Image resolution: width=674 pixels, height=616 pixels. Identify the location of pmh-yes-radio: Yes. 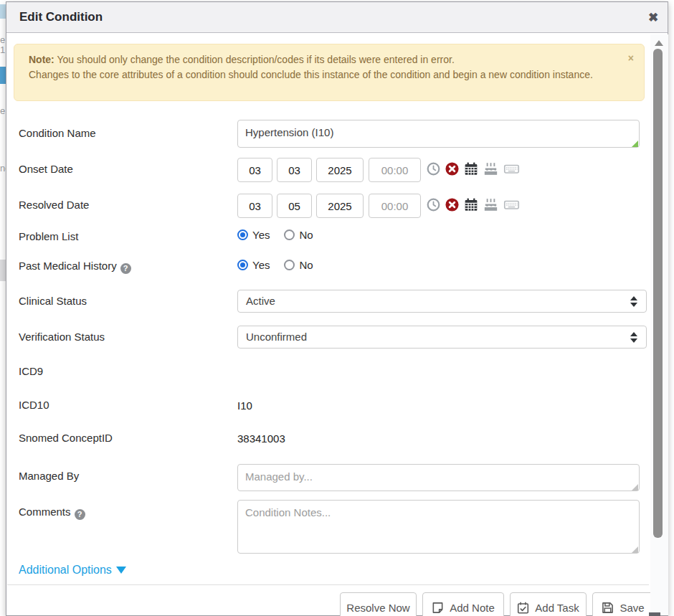
(254, 265).